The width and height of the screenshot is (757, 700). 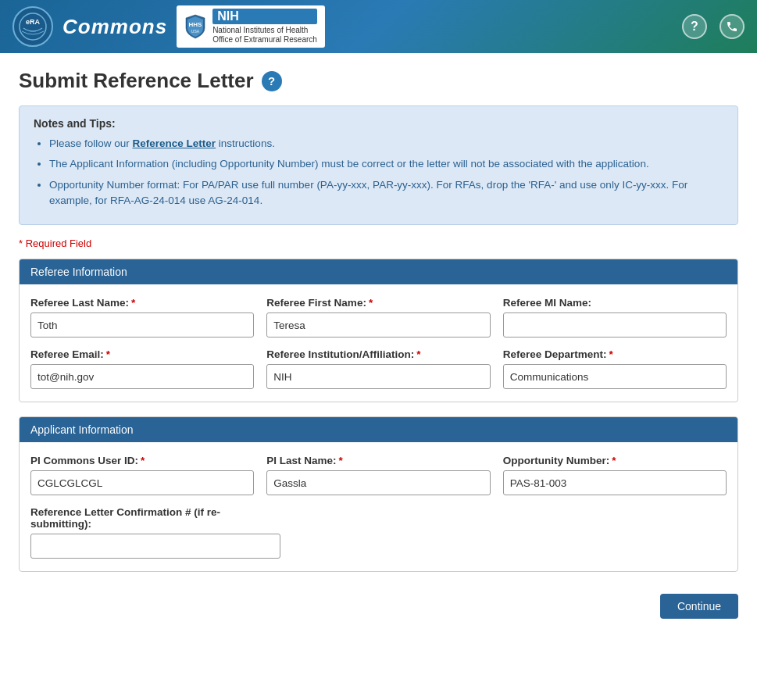 I want to click on pi-user-id-input, so click(x=142, y=483).